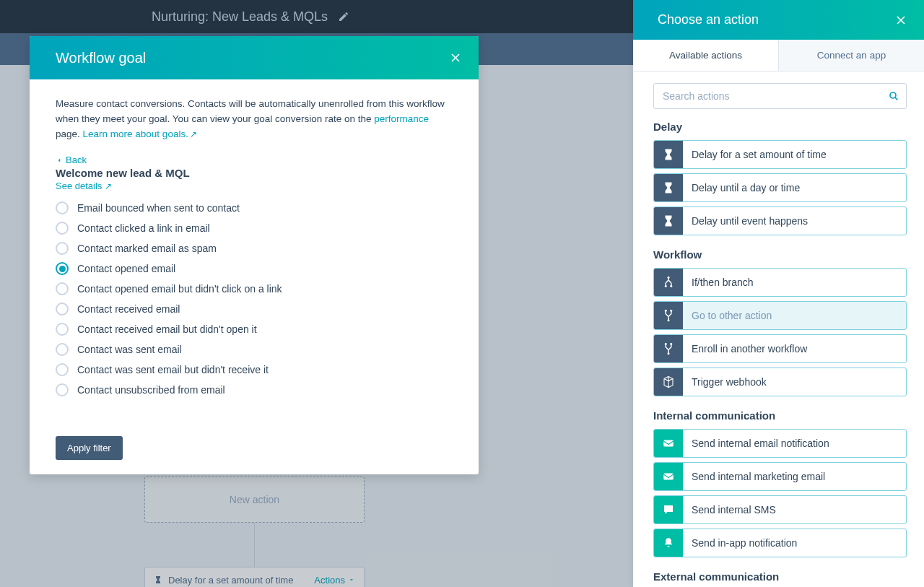 This screenshot has height=587, width=924. Describe the element at coordinates (780, 188) in the screenshot. I see `action-list: Delay for a set amount of timeDelay unti…` at that location.